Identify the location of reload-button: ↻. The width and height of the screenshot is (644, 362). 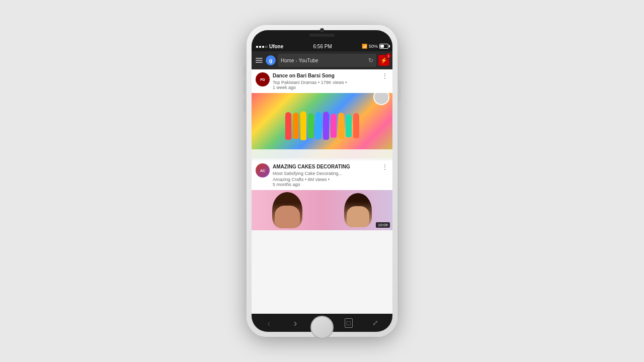
(371, 60).